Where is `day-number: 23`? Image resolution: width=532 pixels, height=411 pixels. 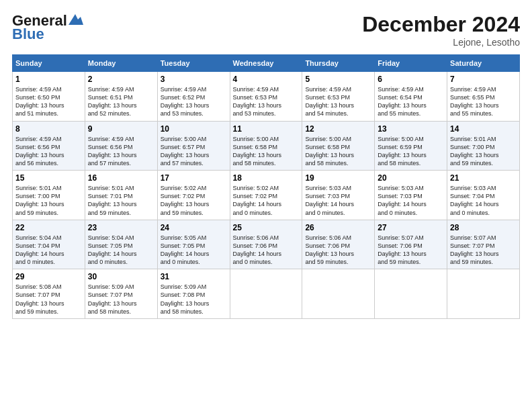 day-number: 23 is located at coordinates (121, 228).